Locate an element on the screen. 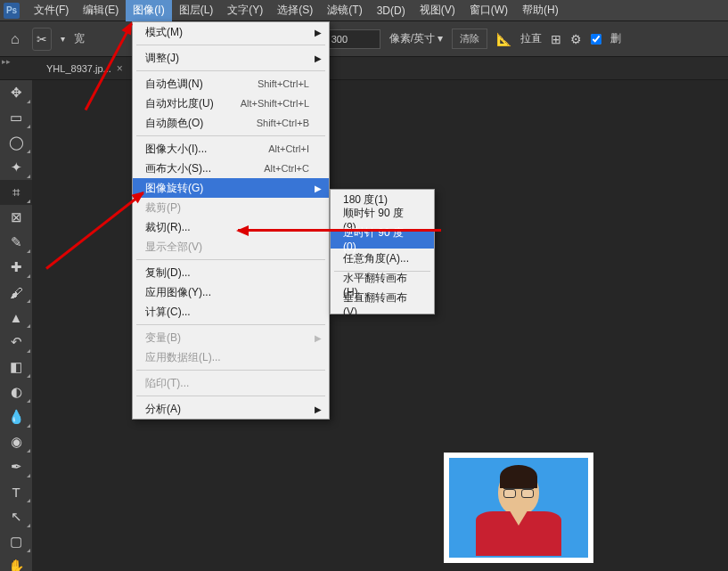  menu-help: 帮助(H) is located at coordinates (540, 11).